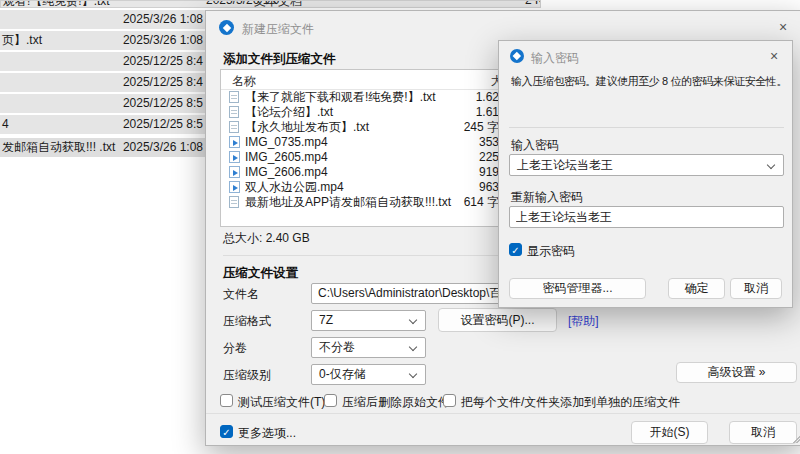  What do you see at coordinates (102, 124) in the screenshot?
I see `explorer-row: 4 2025/12/25 8:5` at bounding box center [102, 124].